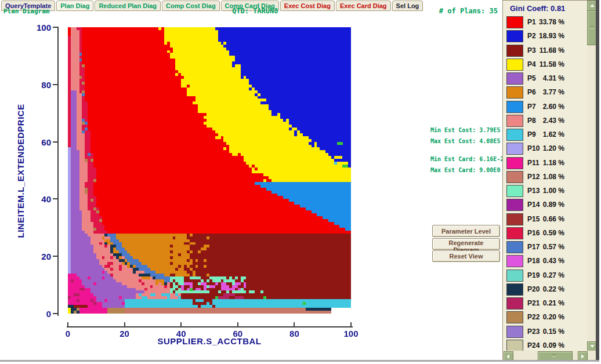 This screenshot has width=601, height=364. I want to click on tab-exec-cost-diag: Exec Cost Diag, so click(307, 6).